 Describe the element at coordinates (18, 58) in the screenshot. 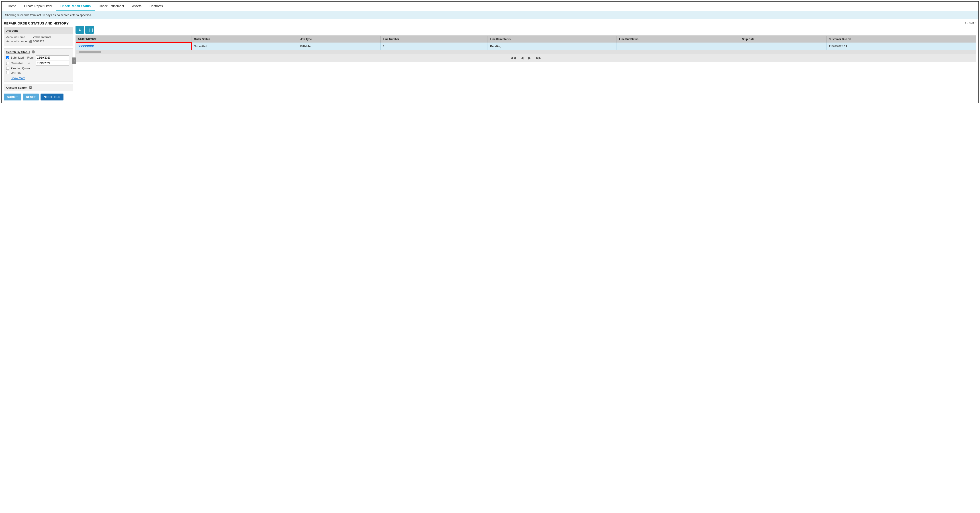

I see `checkbox-submitted-label: Submitted` at that location.